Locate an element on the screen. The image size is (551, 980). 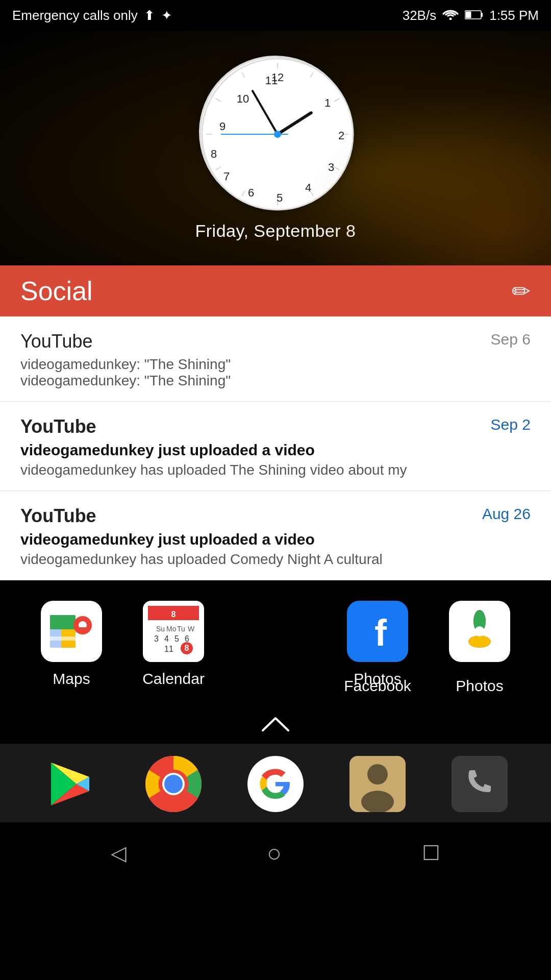
chrome-icon is located at coordinates (173, 784).